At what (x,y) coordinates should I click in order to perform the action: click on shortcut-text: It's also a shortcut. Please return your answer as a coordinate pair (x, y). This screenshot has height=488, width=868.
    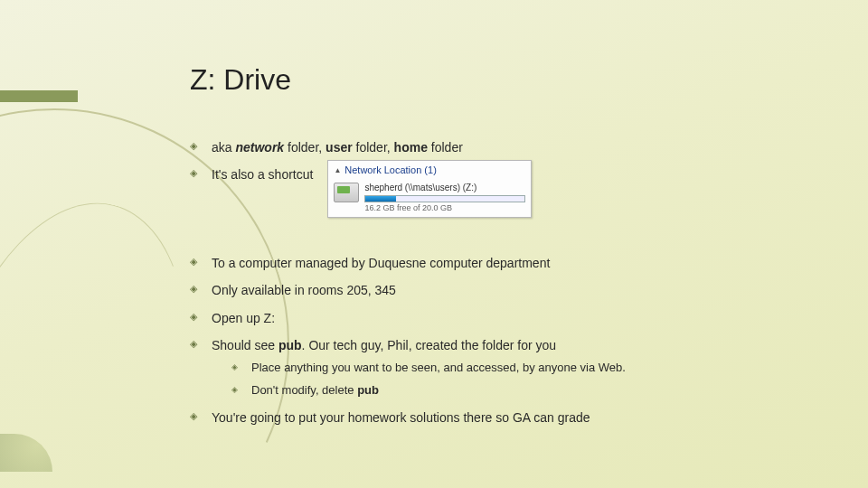
    Looking at the image, I should click on (262, 174).